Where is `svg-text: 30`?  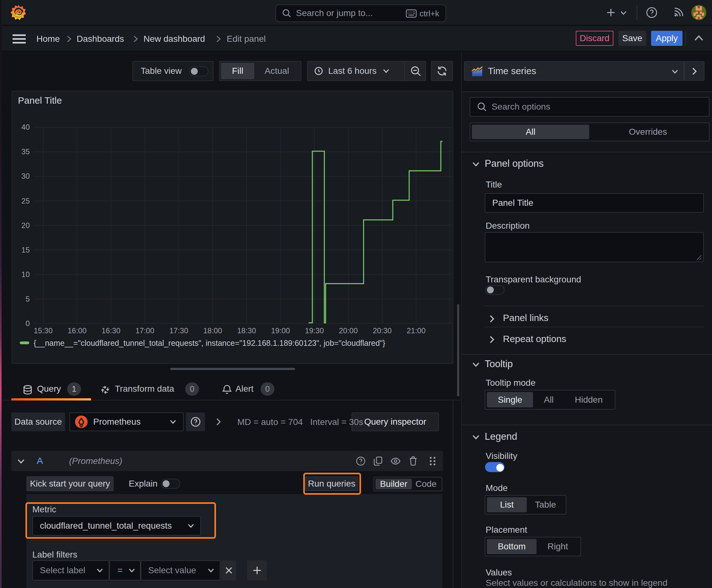
svg-text: 30 is located at coordinates (26, 176).